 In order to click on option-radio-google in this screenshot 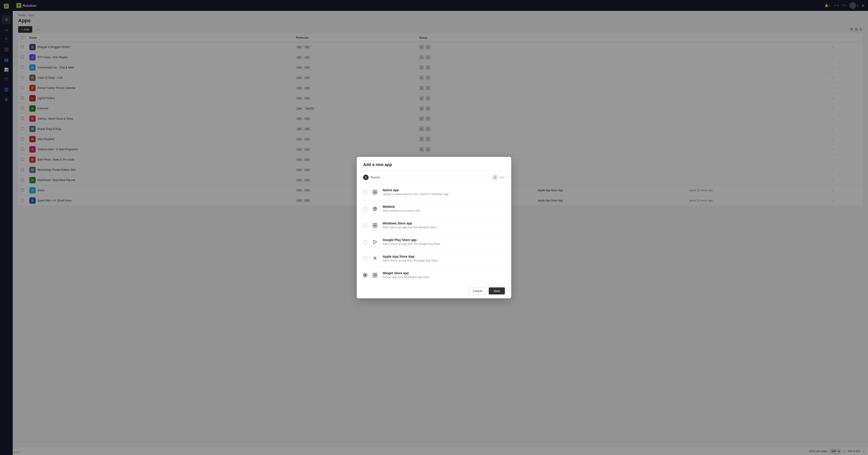, I will do `click(365, 242)`.